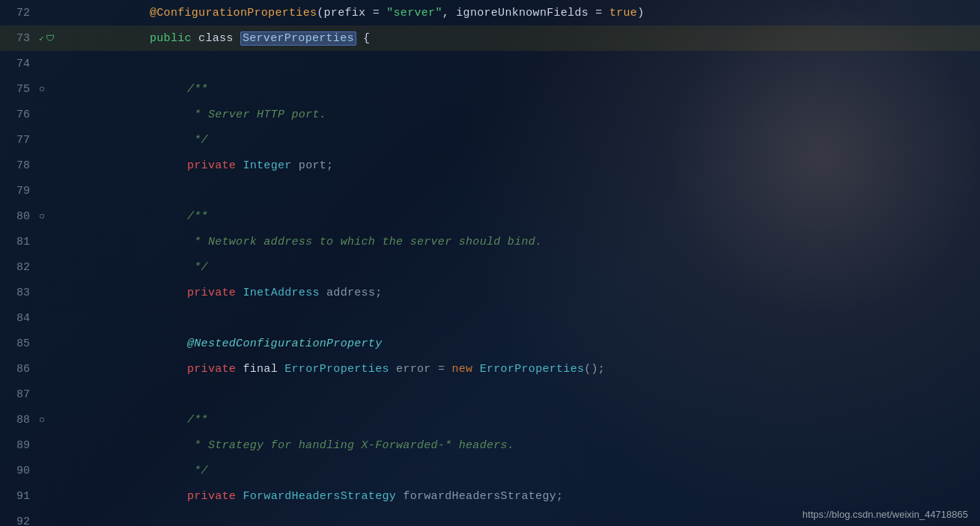 The width and height of the screenshot is (980, 526). What do you see at coordinates (490, 318) in the screenshot?
I see `code-line-84: 84` at bounding box center [490, 318].